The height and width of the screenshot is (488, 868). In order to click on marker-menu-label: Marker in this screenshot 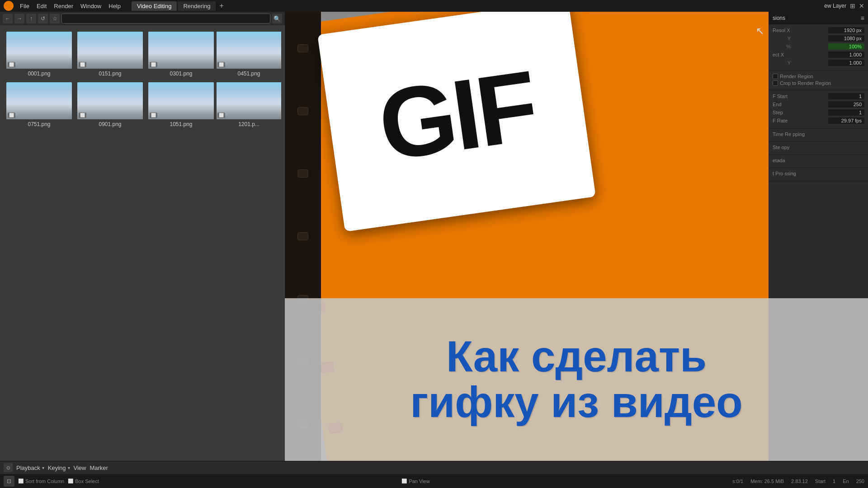, I will do `click(99, 468)`.